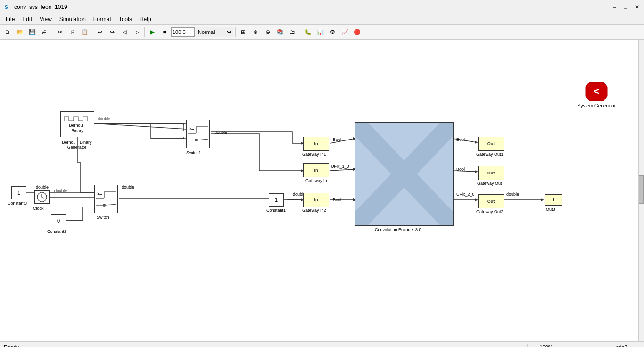 The height and width of the screenshot is (347, 644). What do you see at coordinates (316, 200) in the screenshot?
I see `gateway-in2-port: In` at bounding box center [316, 200].